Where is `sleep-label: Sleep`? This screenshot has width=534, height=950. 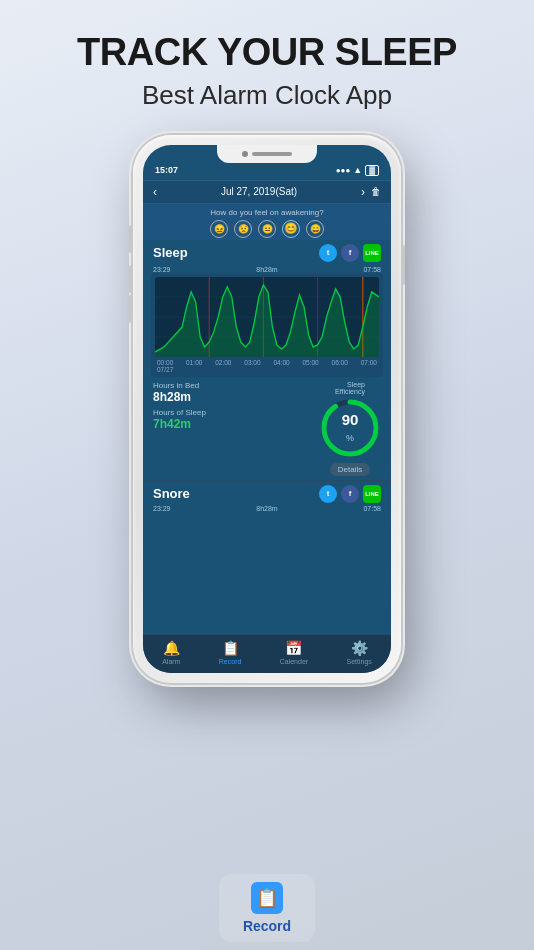 sleep-label: Sleep is located at coordinates (170, 252).